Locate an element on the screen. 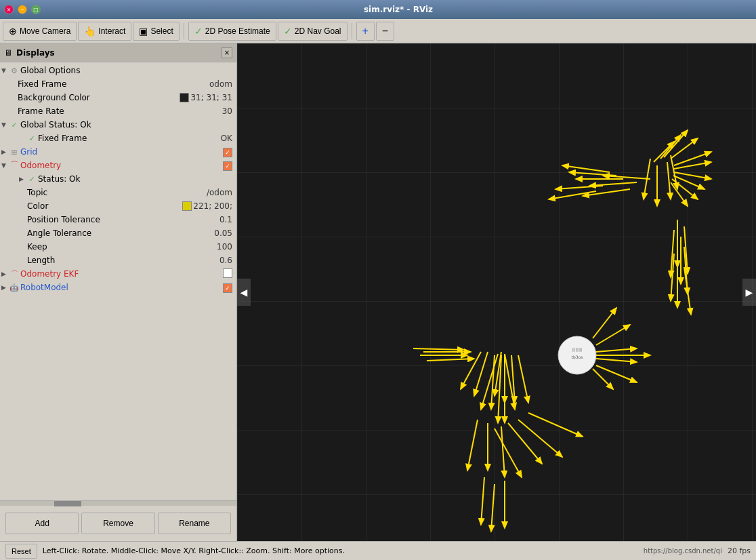 This screenshot has width=756, height=560. robot-model-icon: 🤖 is located at coordinates (14, 287).